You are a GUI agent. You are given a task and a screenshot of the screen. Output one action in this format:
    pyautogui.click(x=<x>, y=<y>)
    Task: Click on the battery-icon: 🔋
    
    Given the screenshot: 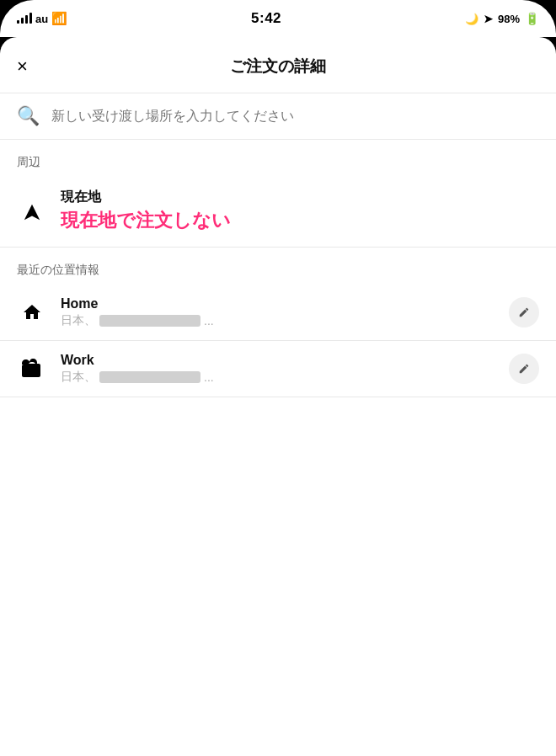 What is the action you would take?
    pyautogui.click(x=532, y=19)
    